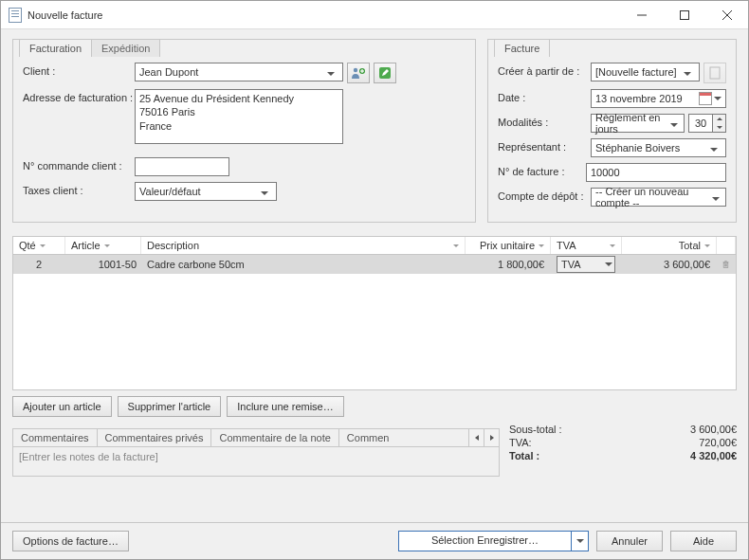  I want to click on save-dropdown-button, so click(579, 541).